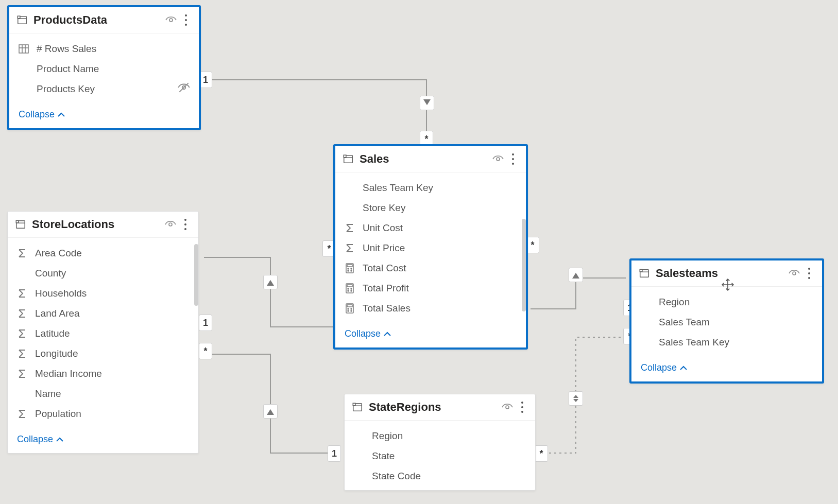 The width and height of the screenshot is (838, 504). What do you see at coordinates (24, 49) in the screenshot?
I see `measure-table-icon` at bounding box center [24, 49].